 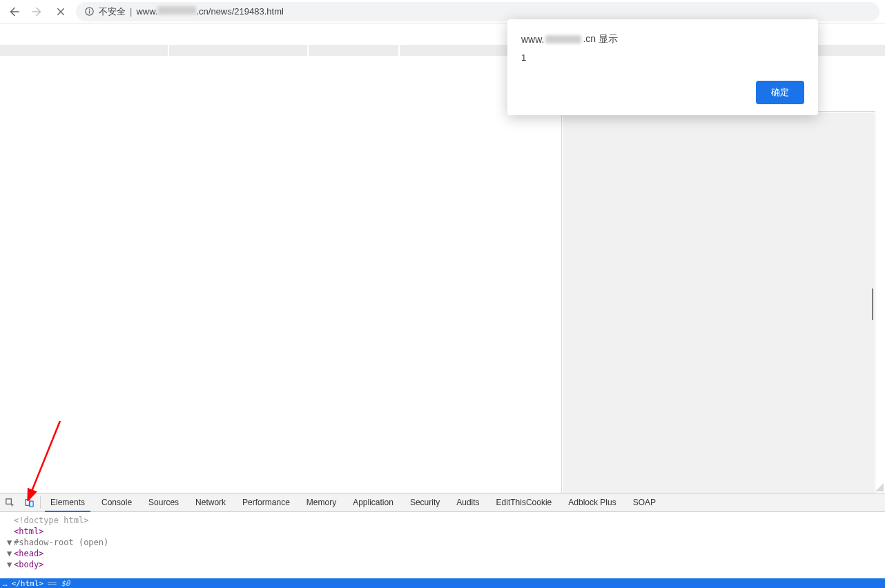 What do you see at coordinates (322, 502) in the screenshot?
I see `devtools-tab-memory: Memory` at bounding box center [322, 502].